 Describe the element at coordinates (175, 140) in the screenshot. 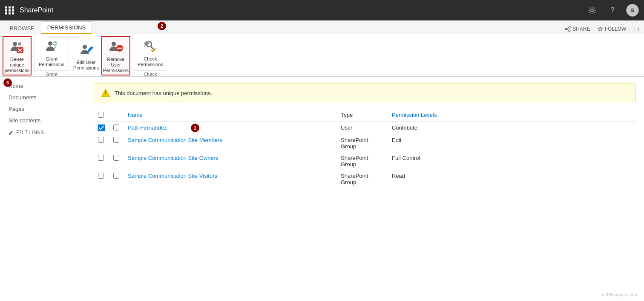

I see `members-link: Sample Communication Site Members` at that location.